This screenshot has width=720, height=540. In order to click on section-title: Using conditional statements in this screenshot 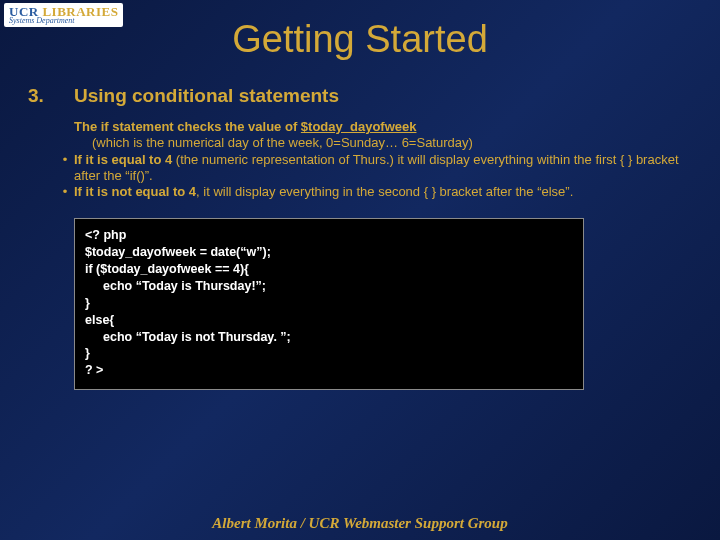, I will do `click(206, 96)`.